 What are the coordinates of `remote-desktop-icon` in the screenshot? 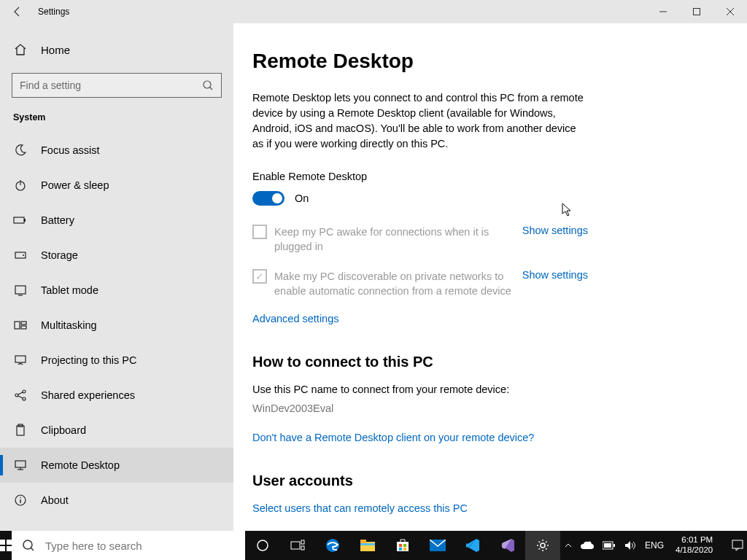 It's located at (20, 465).